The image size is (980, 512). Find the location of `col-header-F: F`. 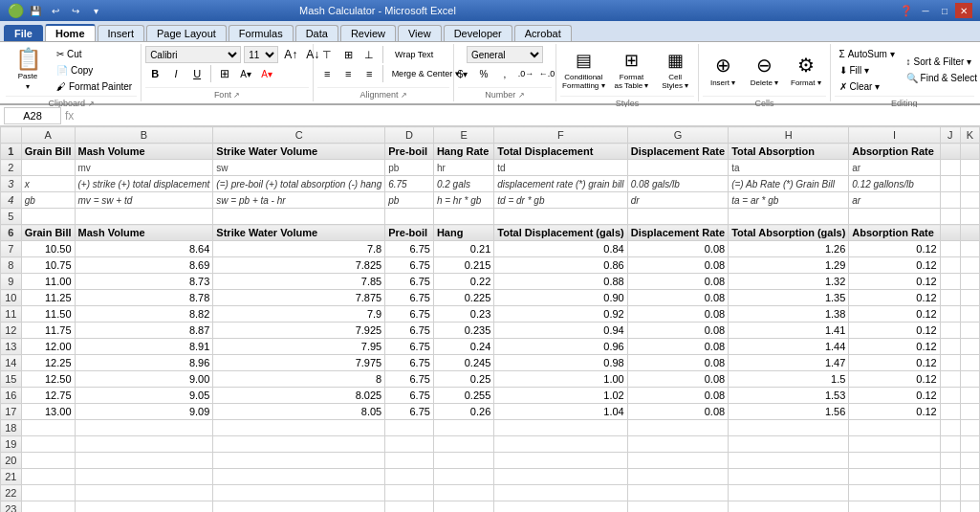

col-header-F: F is located at coordinates (560, 136).